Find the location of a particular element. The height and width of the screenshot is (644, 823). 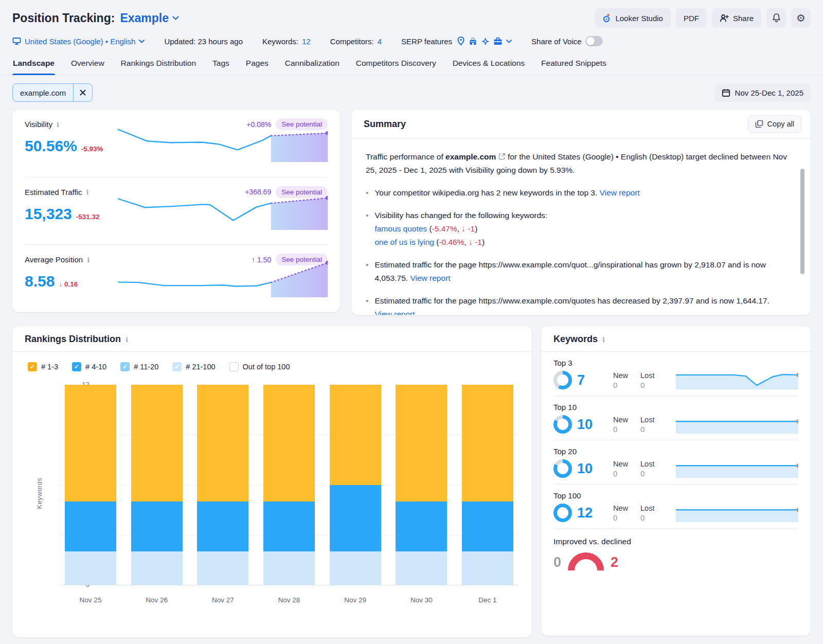

keyword-change-pct: -5.47% is located at coordinates (444, 228).